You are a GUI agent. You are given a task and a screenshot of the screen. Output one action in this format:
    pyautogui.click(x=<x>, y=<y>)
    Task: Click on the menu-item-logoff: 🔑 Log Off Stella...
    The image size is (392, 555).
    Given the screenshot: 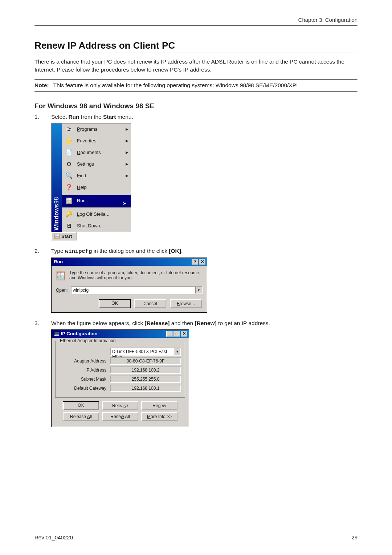 What is the action you would take?
    pyautogui.click(x=96, y=214)
    